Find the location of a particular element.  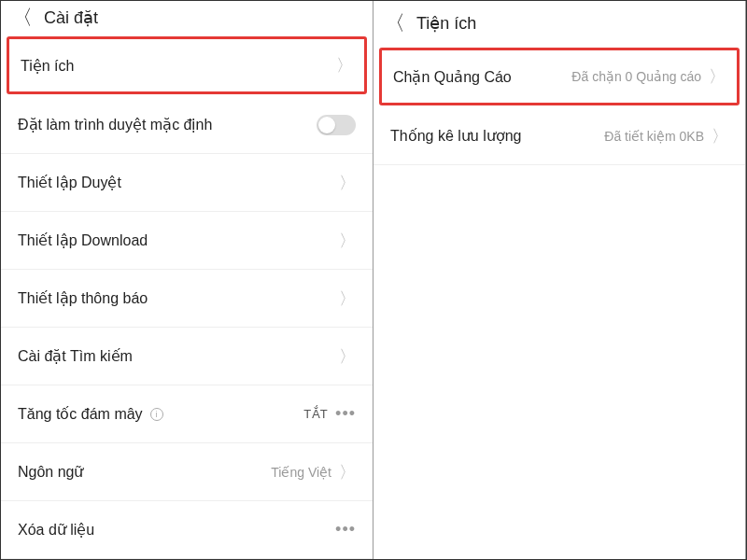

header: 〈 Tiện ích is located at coordinates (559, 23).